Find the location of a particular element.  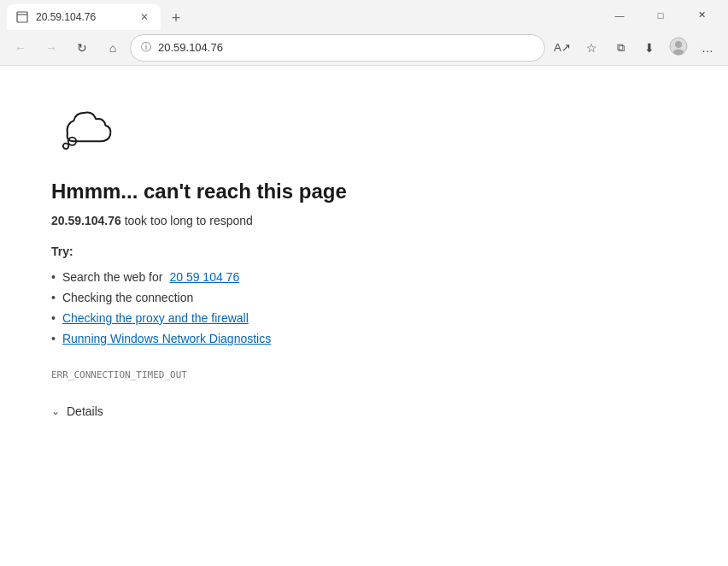

star-icon: ☆ is located at coordinates (591, 48).